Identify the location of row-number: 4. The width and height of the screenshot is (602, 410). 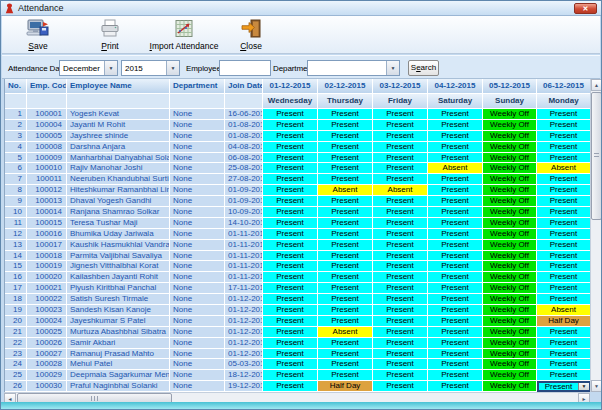
(16, 148).